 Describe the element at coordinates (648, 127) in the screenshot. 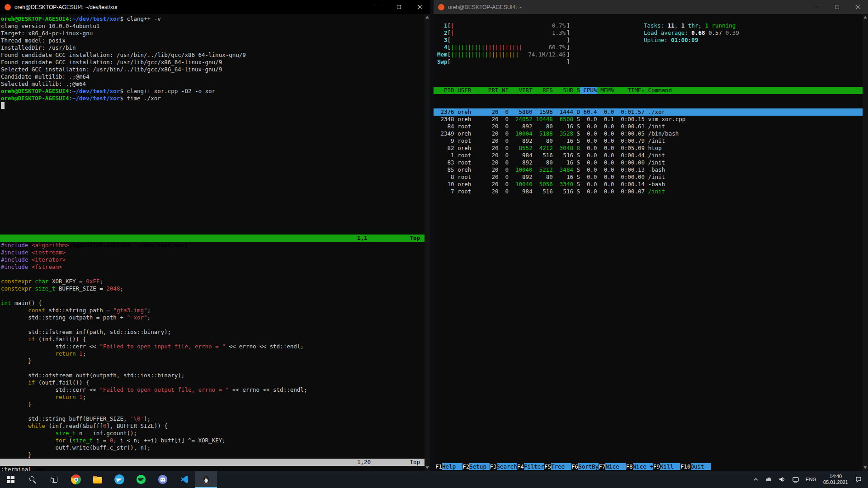

I see `process-row: 84root2008928016S0.00.00:00.61/init` at that location.